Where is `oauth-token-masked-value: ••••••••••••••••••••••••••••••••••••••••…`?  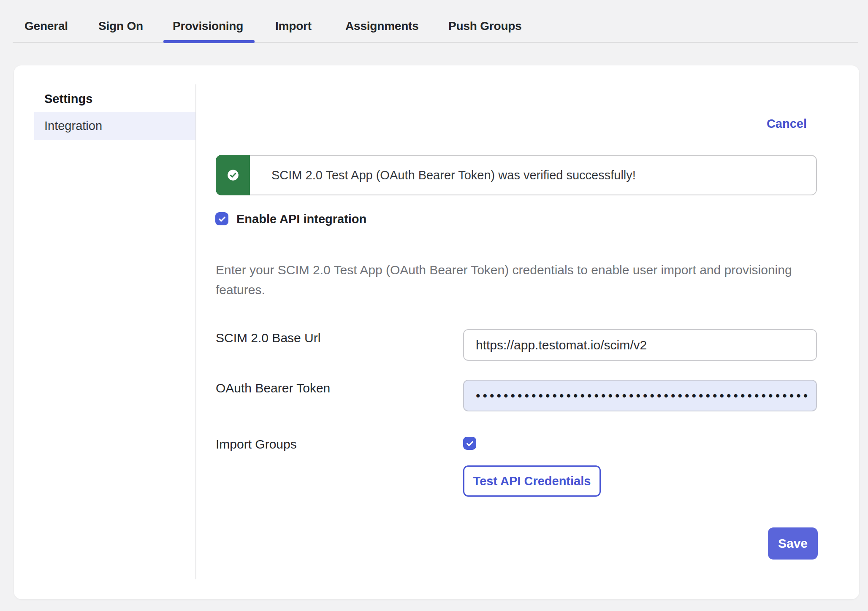 oauth-token-masked-value: ••••••••••••••••••••••••••••••••••••••••… is located at coordinates (637, 396).